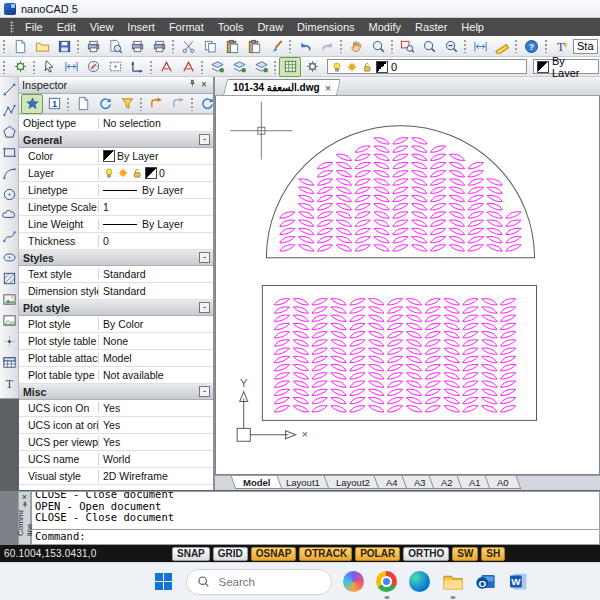 The height and width of the screenshot is (600, 600). I want to click on rectangle-button, so click(10, 152).